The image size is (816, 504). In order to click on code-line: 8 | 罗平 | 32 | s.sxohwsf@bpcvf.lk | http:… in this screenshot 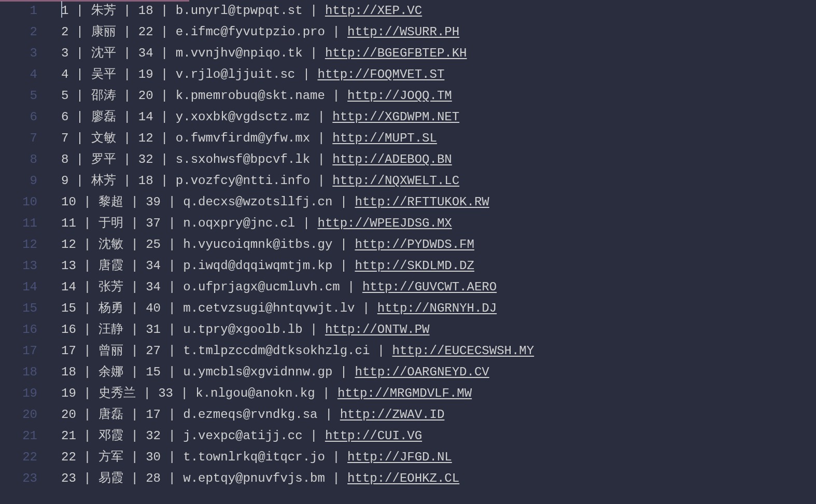, I will do `click(298, 160)`.